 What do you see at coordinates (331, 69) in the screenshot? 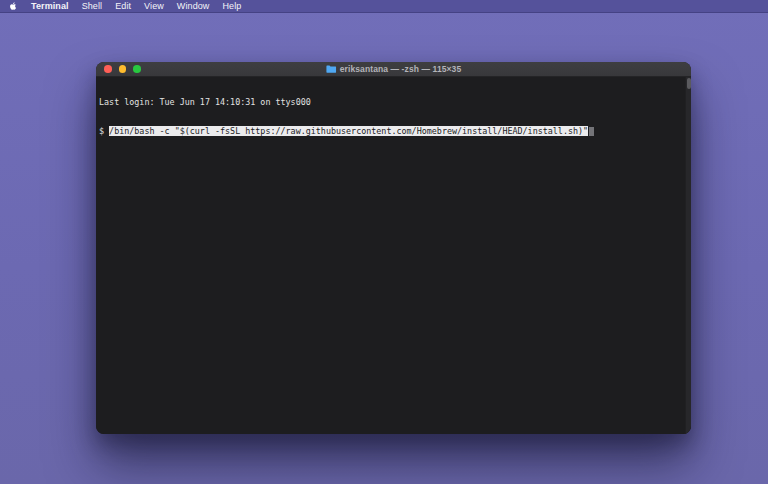
I see `folder-icon` at bounding box center [331, 69].